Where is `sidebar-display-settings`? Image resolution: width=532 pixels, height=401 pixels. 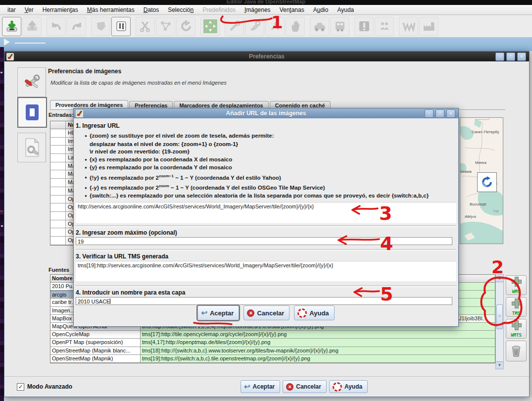
sidebar-display-settings is located at coordinates (32, 82).